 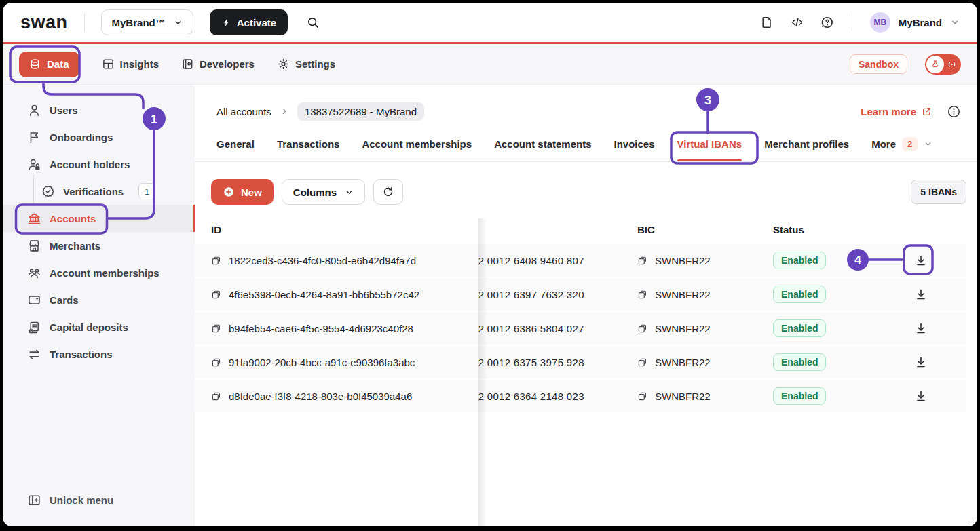 What do you see at coordinates (242, 192) in the screenshot?
I see `new-button: New` at bounding box center [242, 192].